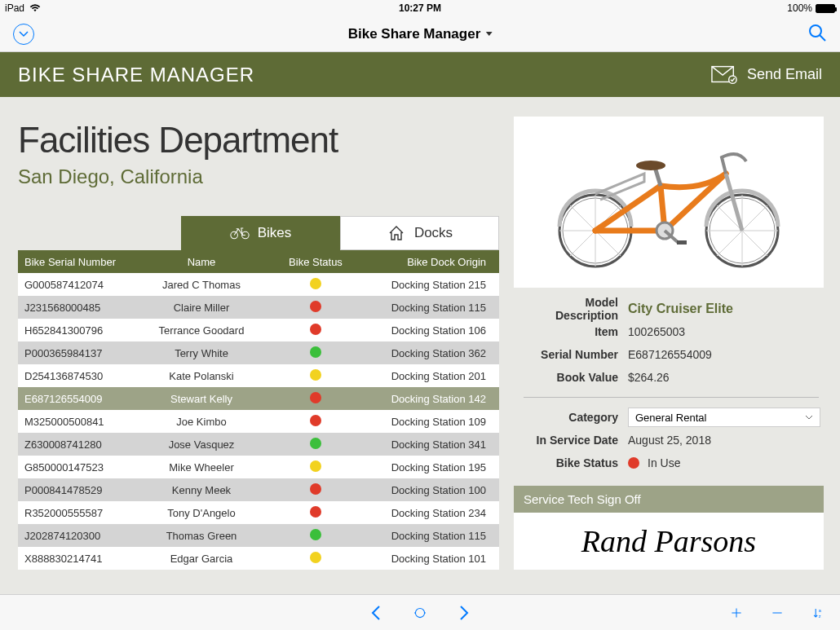 The height and width of the screenshot is (630, 840). I want to click on cell-dock: Docking Station 341, so click(434, 445).